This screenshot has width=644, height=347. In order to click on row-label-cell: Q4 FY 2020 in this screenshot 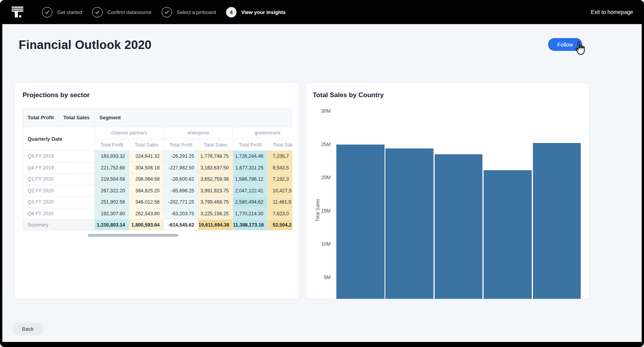, I will do `click(59, 214)`.